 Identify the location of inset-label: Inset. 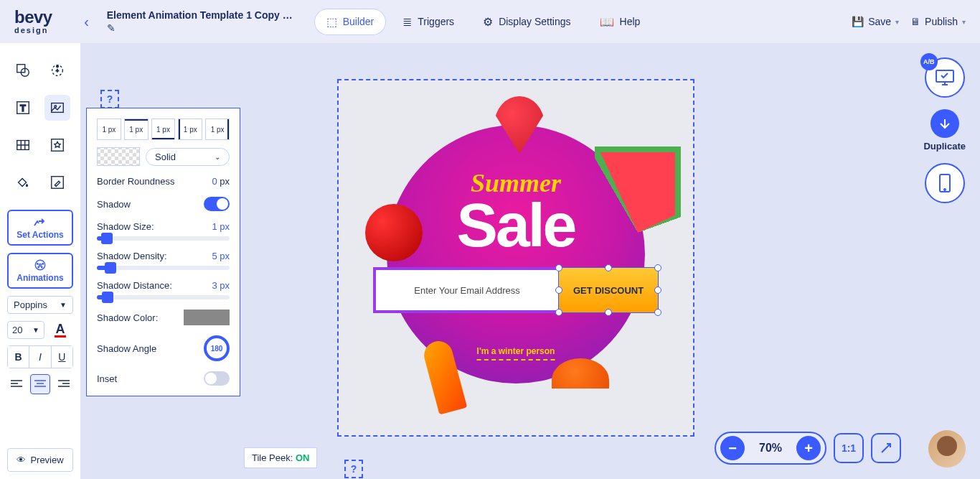
(107, 379).